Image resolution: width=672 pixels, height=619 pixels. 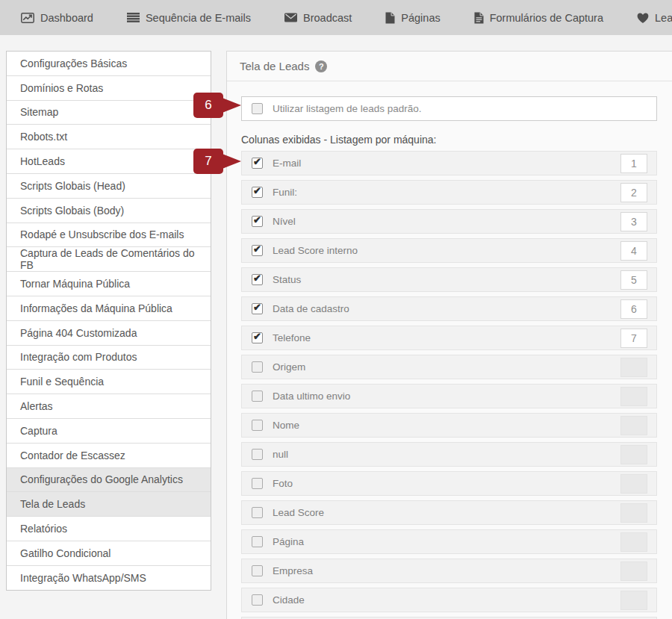 I want to click on nav-item-dashboard: Dashboard, so click(x=57, y=18).